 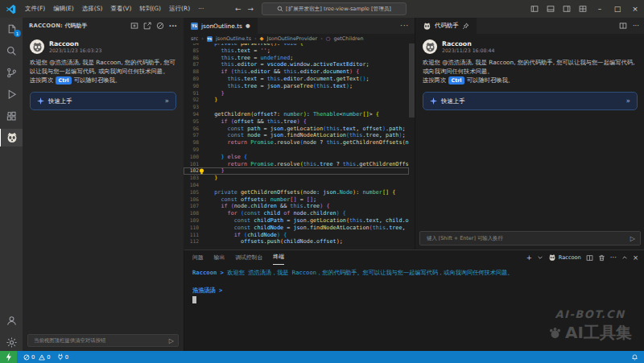 What do you see at coordinates (201, 9) in the screenshot?
I see `menu-more: ···` at bounding box center [201, 9].